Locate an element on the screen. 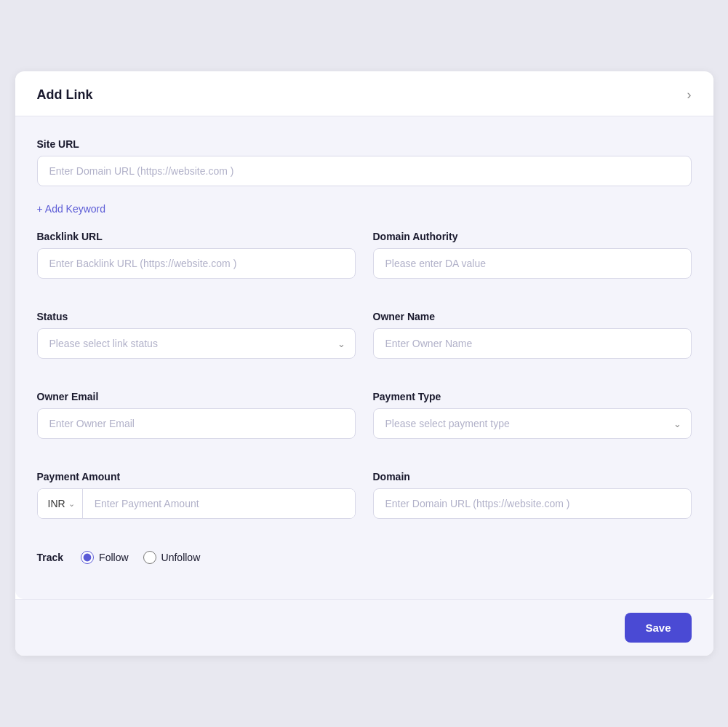  site-url-group: Site URL is located at coordinates (364, 162).